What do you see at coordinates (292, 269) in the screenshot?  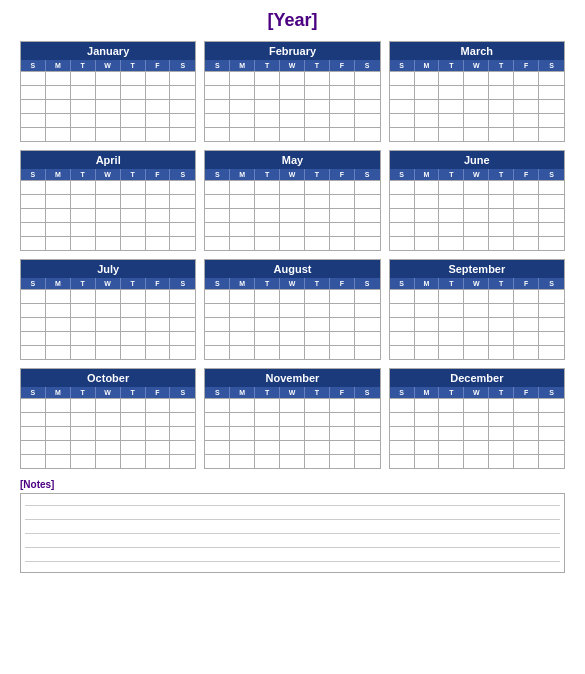 I see `month-header-august: August` at bounding box center [292, 269].